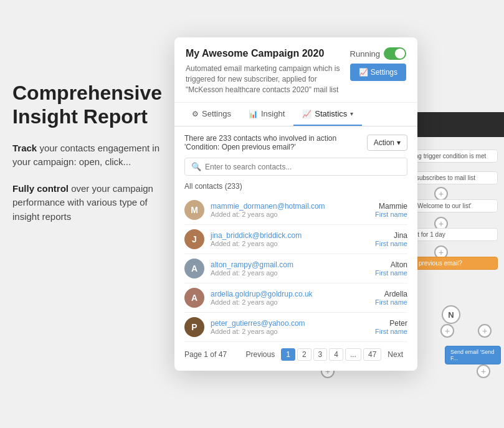 The image size is (504, 428). I want to click on contact-info-0: mammie_dormanen@hotmail.com Added at: 2 …, so click(290, 210).